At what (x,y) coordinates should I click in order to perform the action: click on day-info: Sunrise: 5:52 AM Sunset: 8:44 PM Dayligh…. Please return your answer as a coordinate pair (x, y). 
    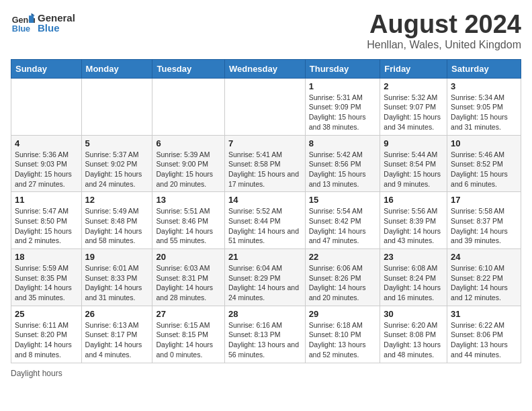
    Looking at the image, I should click on (265, 226).